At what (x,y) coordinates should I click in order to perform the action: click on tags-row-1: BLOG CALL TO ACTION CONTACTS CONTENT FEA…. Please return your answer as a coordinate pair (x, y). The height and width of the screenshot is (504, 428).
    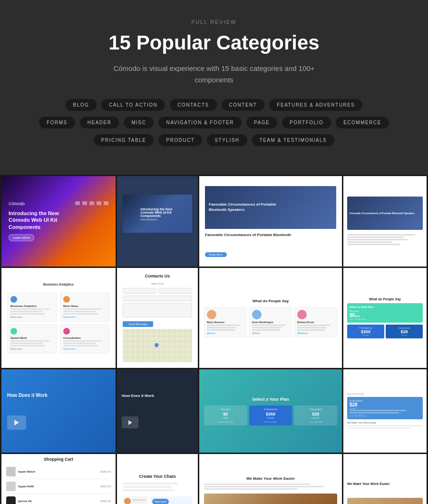
    Looking at the image, I should click on (214, 105).